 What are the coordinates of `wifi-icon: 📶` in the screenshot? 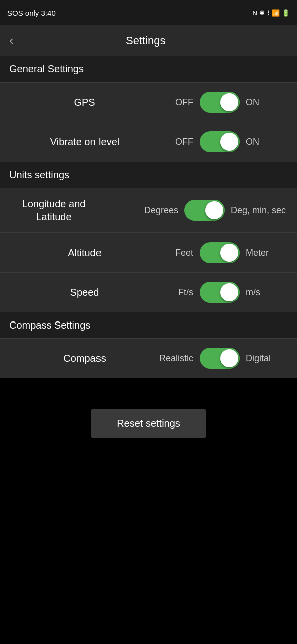 It's located at (276, 13).